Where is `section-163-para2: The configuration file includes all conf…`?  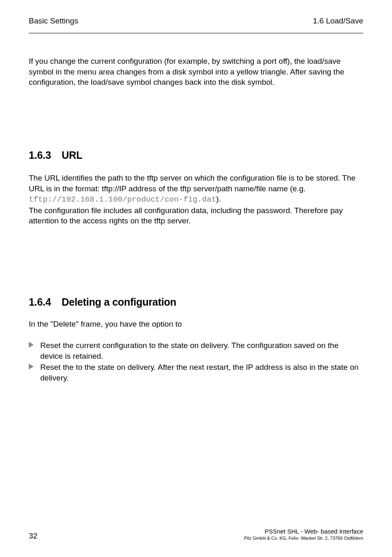
section-163-para2: The configuration file includes all conf… is located at coordinates (196, 216).